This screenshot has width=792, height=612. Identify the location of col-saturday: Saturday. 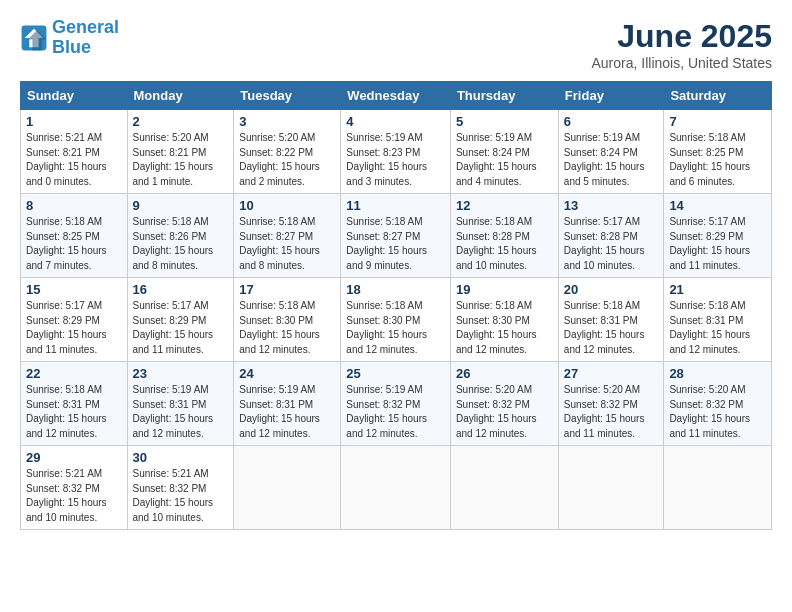
(718, 96).